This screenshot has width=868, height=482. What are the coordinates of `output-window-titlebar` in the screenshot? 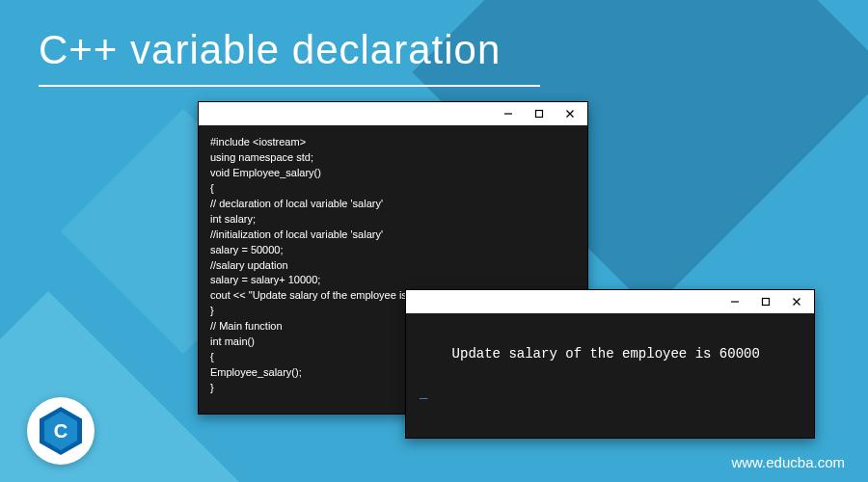 It's located at (610, 302).